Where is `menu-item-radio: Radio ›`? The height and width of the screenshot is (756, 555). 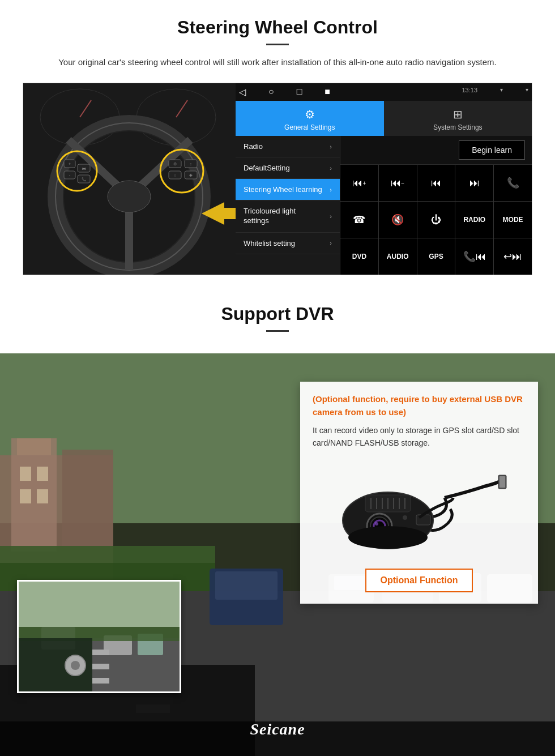
menu-item-radio: Radio › is located at coordinates (288, 147).